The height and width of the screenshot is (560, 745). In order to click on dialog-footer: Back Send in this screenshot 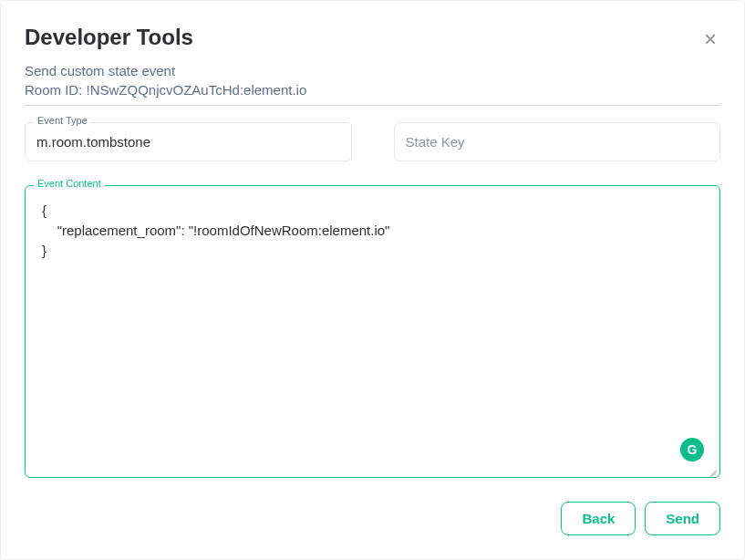, I will do `click(372, 518)`.